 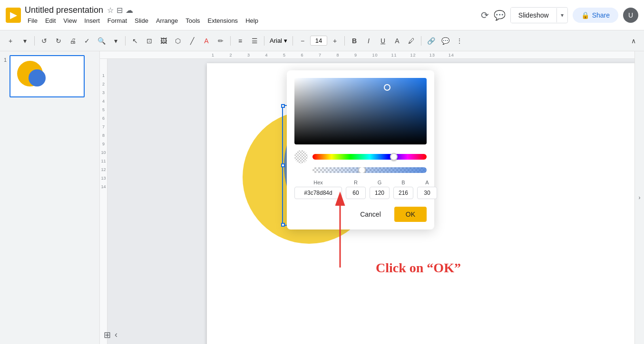 I want to click on comment-icon: 💬, so click(x=499, y=15).